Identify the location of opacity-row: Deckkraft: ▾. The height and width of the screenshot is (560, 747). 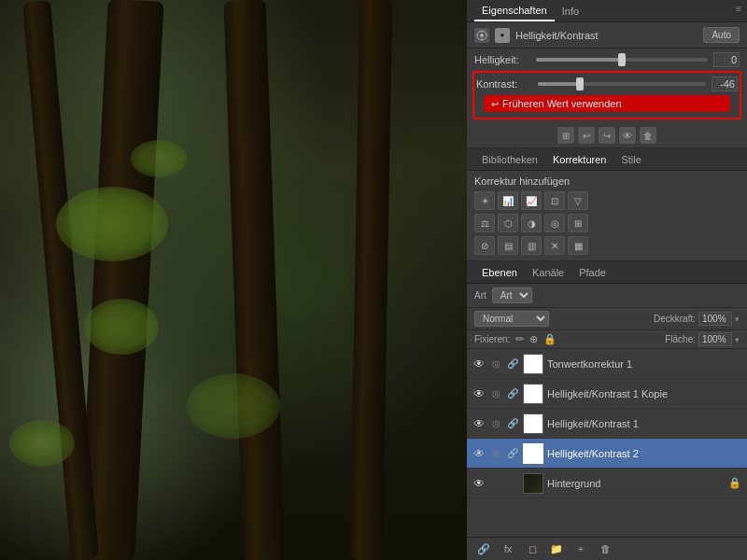
(697, 319).